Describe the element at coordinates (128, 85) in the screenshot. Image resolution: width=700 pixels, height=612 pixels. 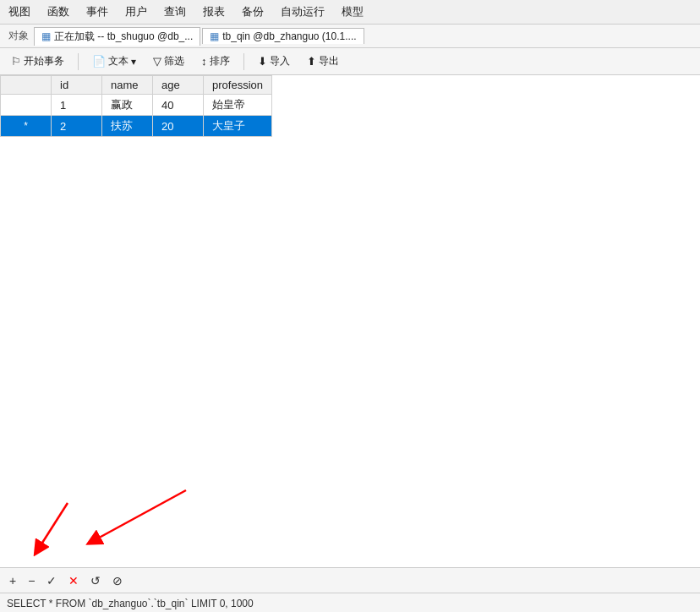
I see `col-name: name` at that location.